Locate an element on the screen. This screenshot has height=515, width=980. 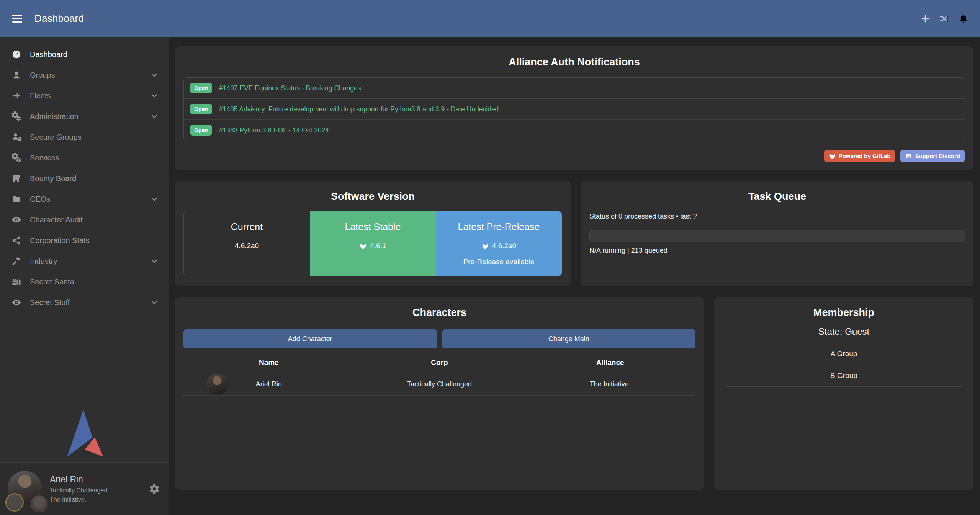
membership-groups-list: A Group B Group is located at coordinates (844, 365).